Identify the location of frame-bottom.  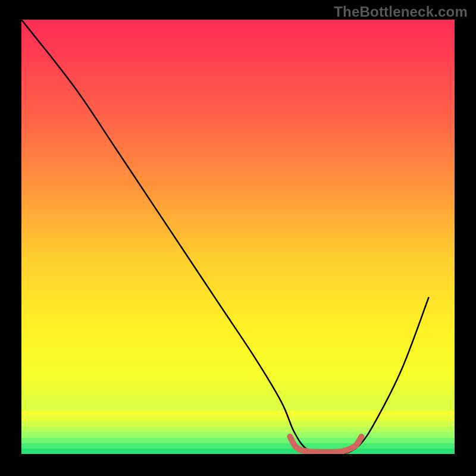
(238, 465).